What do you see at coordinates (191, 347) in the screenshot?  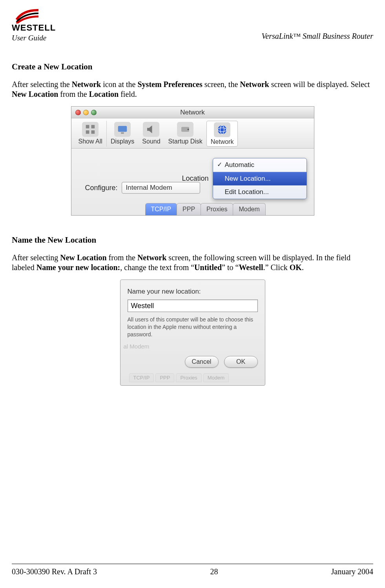 I see `background-ghost-text: al Modem` at bounding box center [191, 347].